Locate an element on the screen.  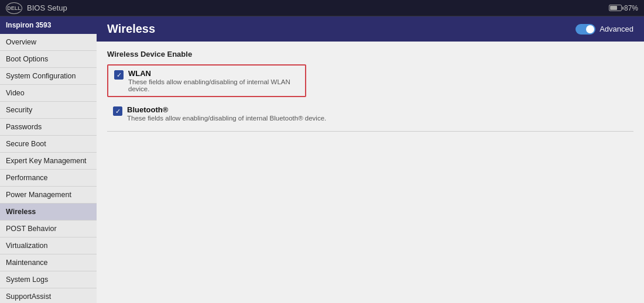
sidebar-item-expert-key-management: Expert Key Management is located at coordinates (48, 161).